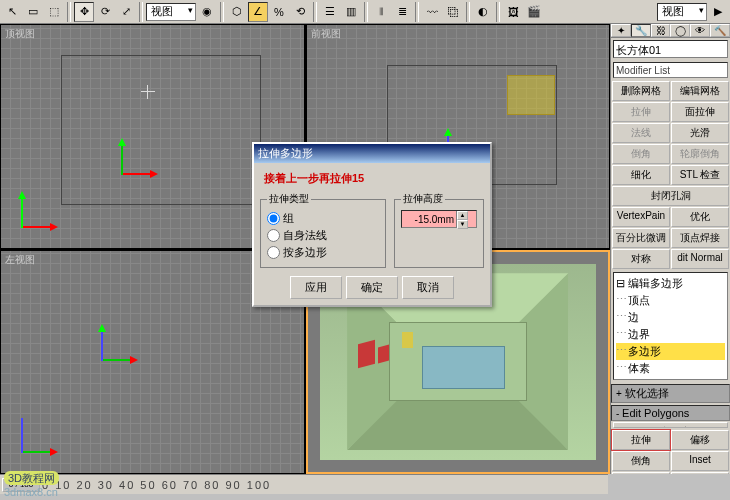 The image size is (730, 500). I want to click on spinner-down-icon: ▼, so click(462, 224).